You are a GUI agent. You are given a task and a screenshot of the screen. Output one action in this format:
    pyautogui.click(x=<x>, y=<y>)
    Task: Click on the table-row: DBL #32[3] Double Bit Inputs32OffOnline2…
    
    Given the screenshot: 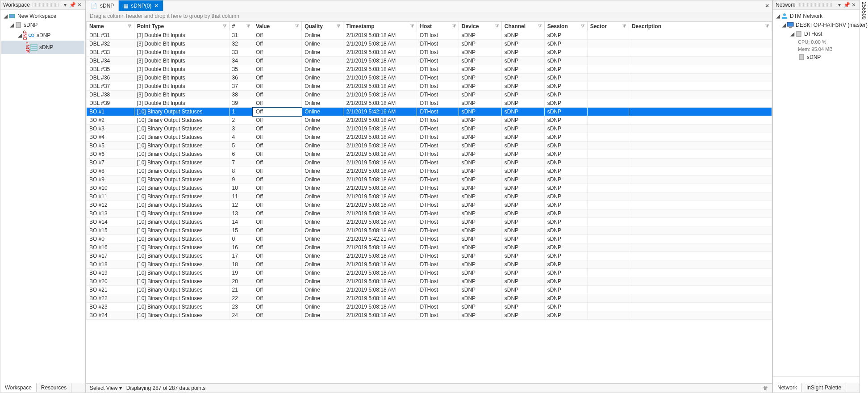 What is the action you would take?
    pyautogui.click(x=430, y=44)
    